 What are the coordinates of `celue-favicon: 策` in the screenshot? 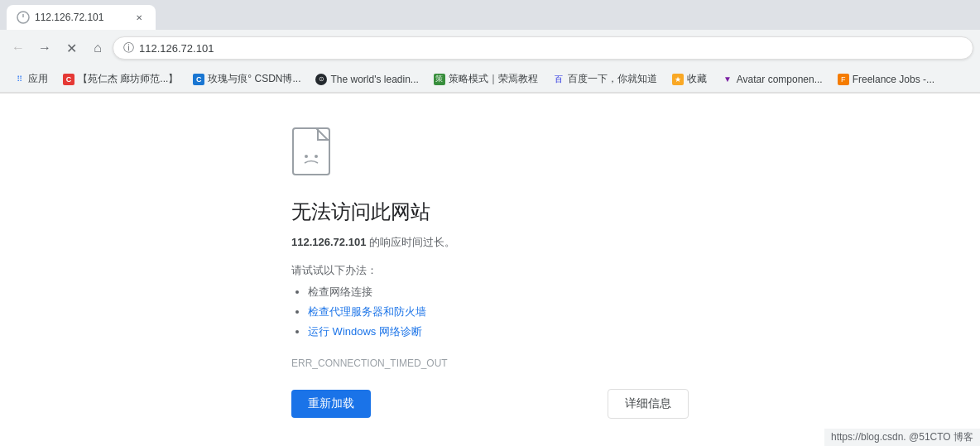 It's located at (440, 79).